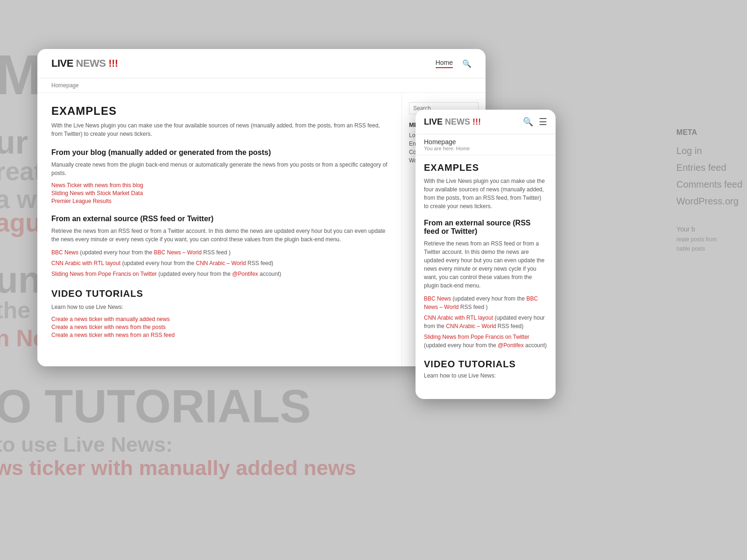 Image resolution: width=747 pixels, height=560 pixels. What do you see at coordinates (543, 122) in the screenshot?
I see `mobile-menu-icon: ☰` at bounding box center [543, 122].